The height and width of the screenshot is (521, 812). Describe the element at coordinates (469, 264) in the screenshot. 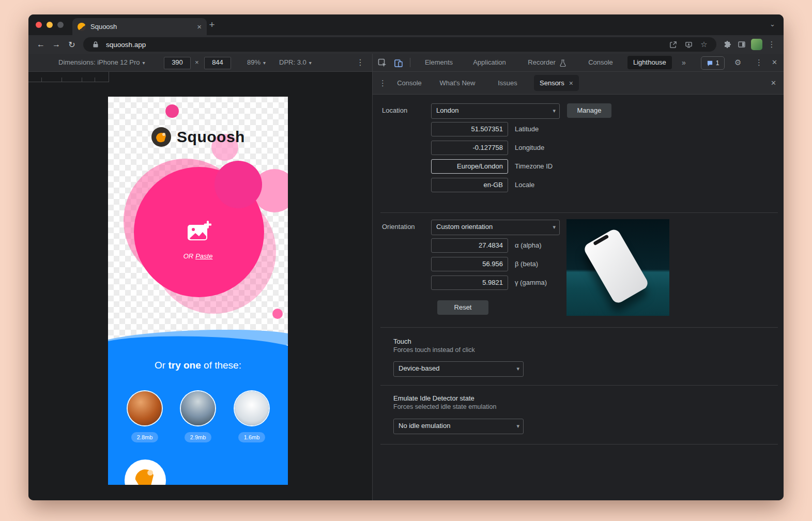

I see `beta-input: 56.956` at that location.